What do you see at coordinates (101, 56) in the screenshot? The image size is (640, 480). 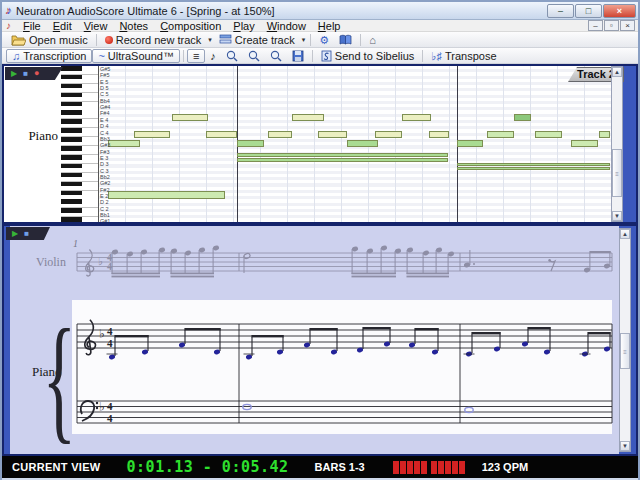 I see `wave-icon: ~` at bounding box center [101, 56].